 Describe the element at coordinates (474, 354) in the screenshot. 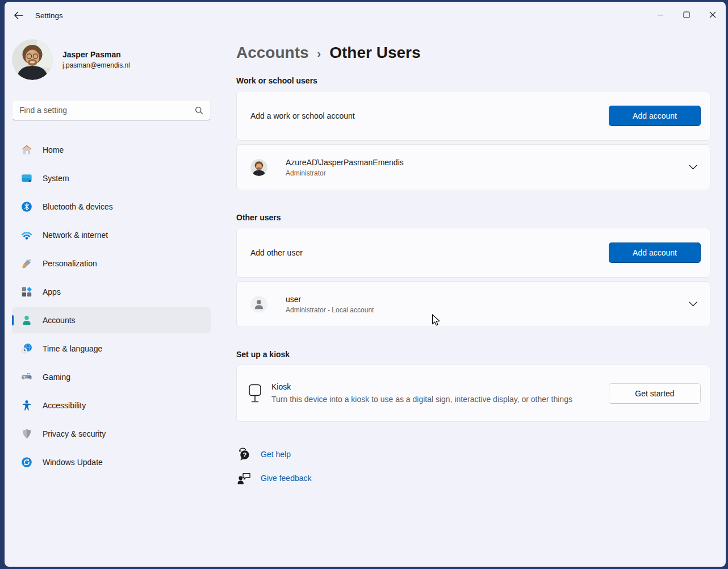

I see `kiosk-heading: Set up a kiosk` at that location.